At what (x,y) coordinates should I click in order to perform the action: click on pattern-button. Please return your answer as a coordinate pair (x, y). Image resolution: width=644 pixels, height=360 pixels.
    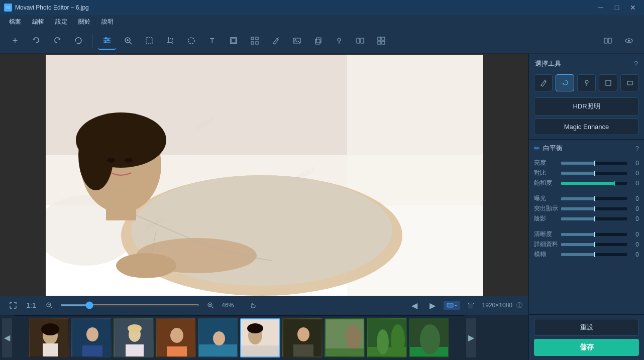
    Looking at the image, I should click on (255, 41).